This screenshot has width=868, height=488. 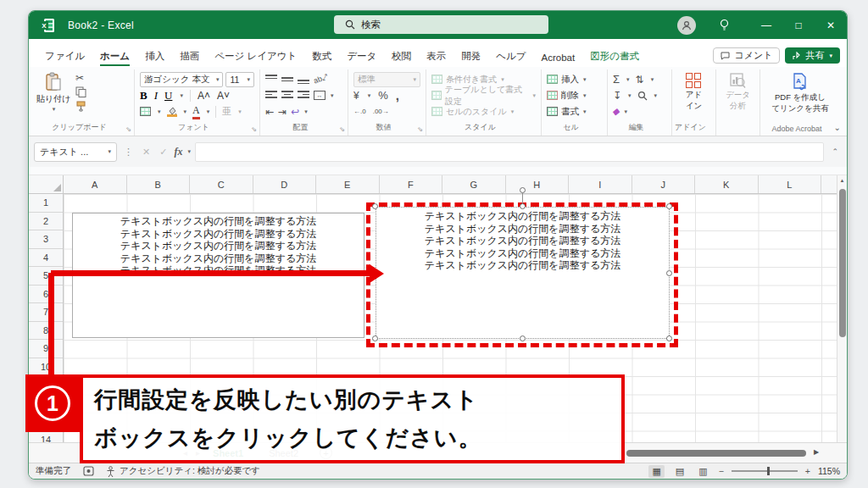 What do you see at coordinates (617, 112) in the screenshot?
I see `clear-button: ◆` at bounding box center [617, 112].